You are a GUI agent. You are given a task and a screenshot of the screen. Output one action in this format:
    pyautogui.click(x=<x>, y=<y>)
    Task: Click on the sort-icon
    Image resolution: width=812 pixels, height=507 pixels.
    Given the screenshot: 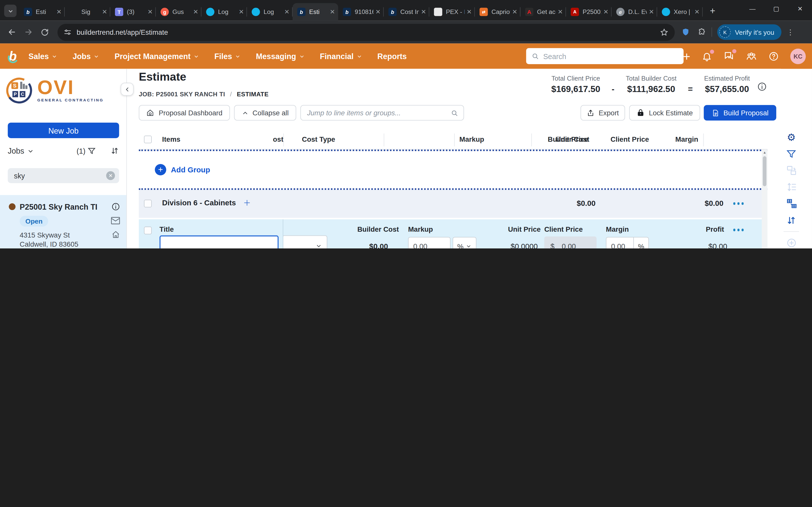 What is the action you would take?
    pyautogui.click(x=115, y=151)
    